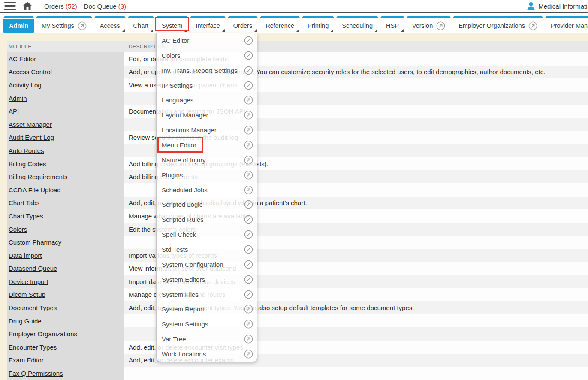 The image size is (588, 380). I want to click on module-cell: AC Editor, so click(65, 59).